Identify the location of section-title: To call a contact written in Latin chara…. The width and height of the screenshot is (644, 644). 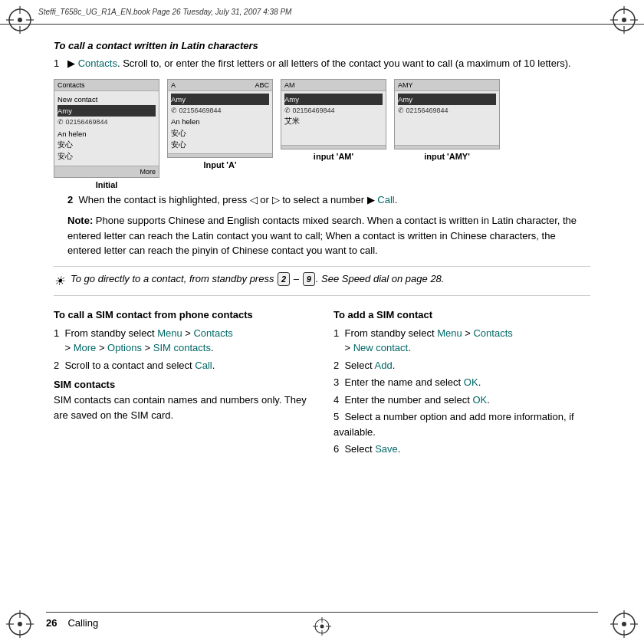
(322, 46).